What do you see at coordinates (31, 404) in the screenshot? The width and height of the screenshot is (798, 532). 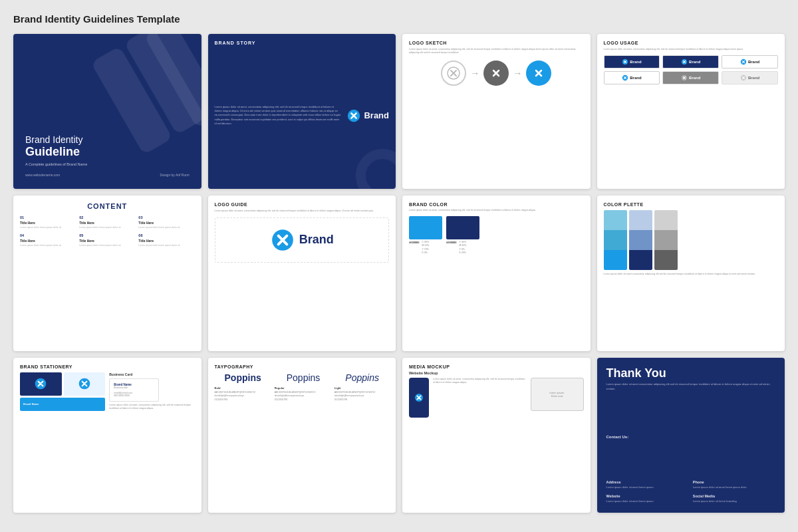 I see `stationery-brand-name: Brand Name` at bounding box center [31, 404].